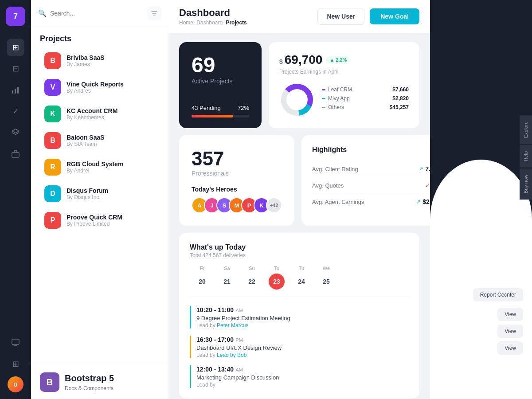 The image size is (532, 399). What do you see at coordinates (100, 141) in the screenshot?
I see `projects-list: B Briviba SaaS By James V Vine Quick Rep…` at bounding box center [100, 141].